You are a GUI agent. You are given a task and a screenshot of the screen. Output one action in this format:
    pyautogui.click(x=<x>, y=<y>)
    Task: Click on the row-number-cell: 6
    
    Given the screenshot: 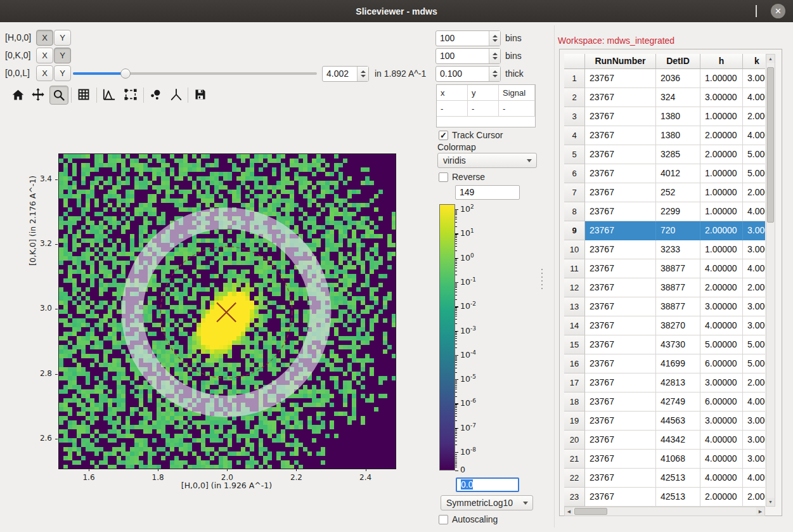 What is the action you would take?
    pyautogui.click(x=574, y=174)
    